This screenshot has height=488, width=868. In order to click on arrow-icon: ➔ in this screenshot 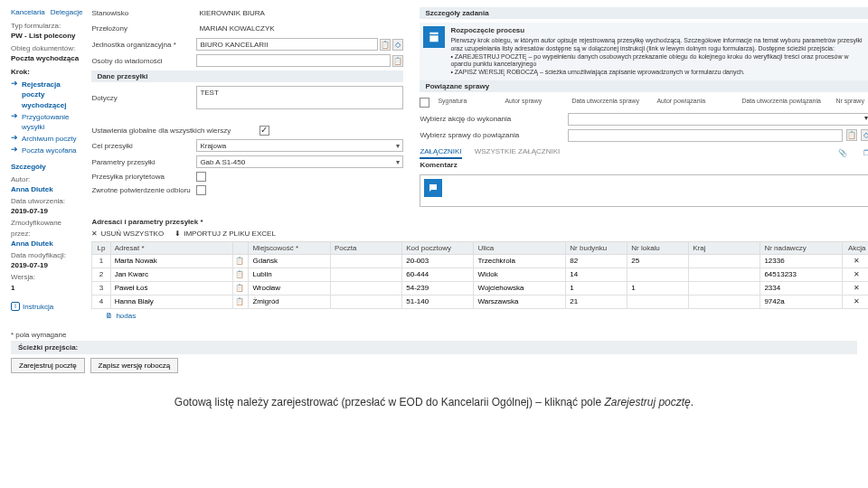, I will do `click(14, 116)`.